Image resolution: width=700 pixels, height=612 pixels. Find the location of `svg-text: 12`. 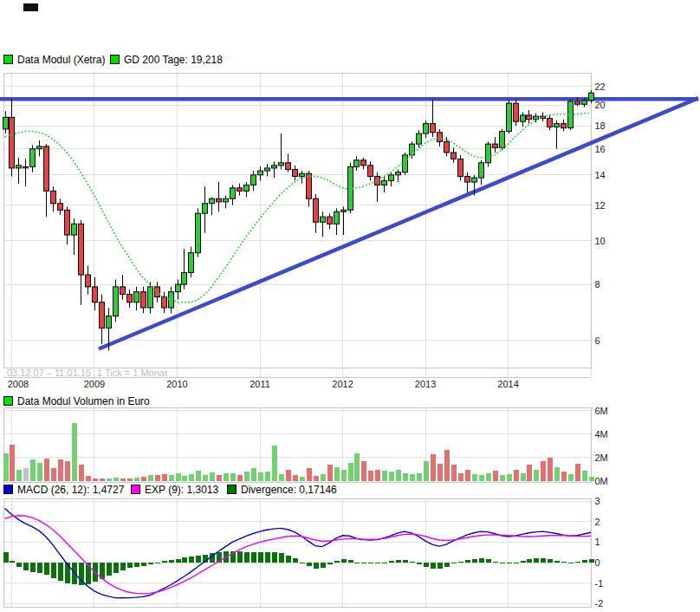

svg-text: 12 is located at coordinates (600, 205).